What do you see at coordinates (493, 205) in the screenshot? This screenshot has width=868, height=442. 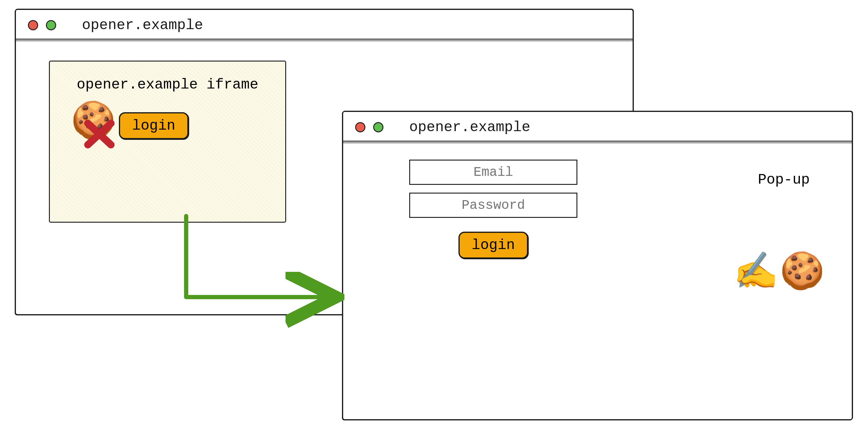 I see `password-field` at bounding box center [493, 205].